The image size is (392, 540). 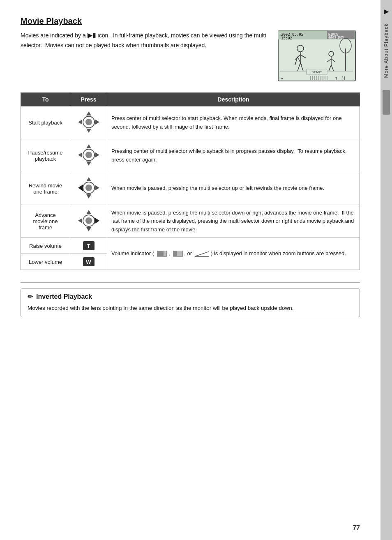 What do you see at coordinates (46, 156) in the screenshot?
I see `row-to: Pause/resumeplayback` at bounding box center [46, 156].